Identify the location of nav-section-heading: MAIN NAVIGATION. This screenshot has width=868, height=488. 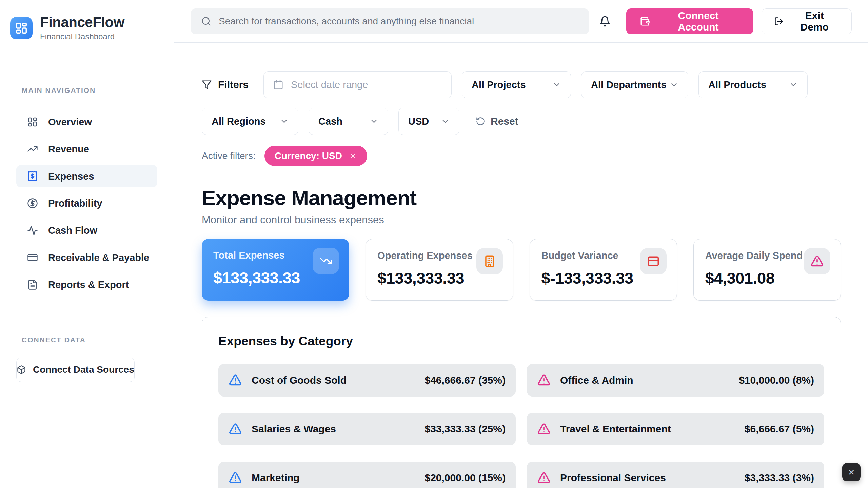
(98, 90).